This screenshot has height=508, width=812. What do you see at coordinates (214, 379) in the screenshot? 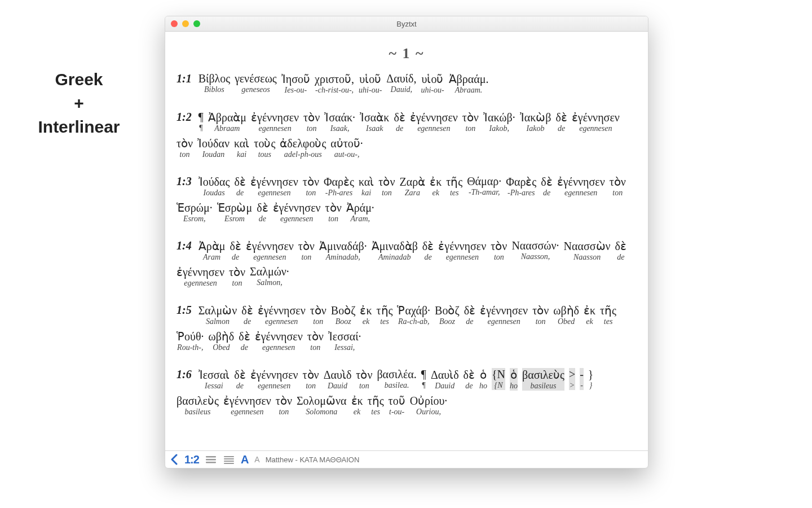
I see `word-pair: ἸεσσαὶIessai` at bounding box center [214, 379].